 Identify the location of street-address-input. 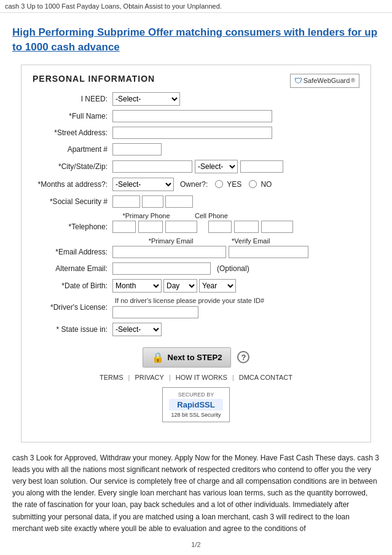
(192, 133).